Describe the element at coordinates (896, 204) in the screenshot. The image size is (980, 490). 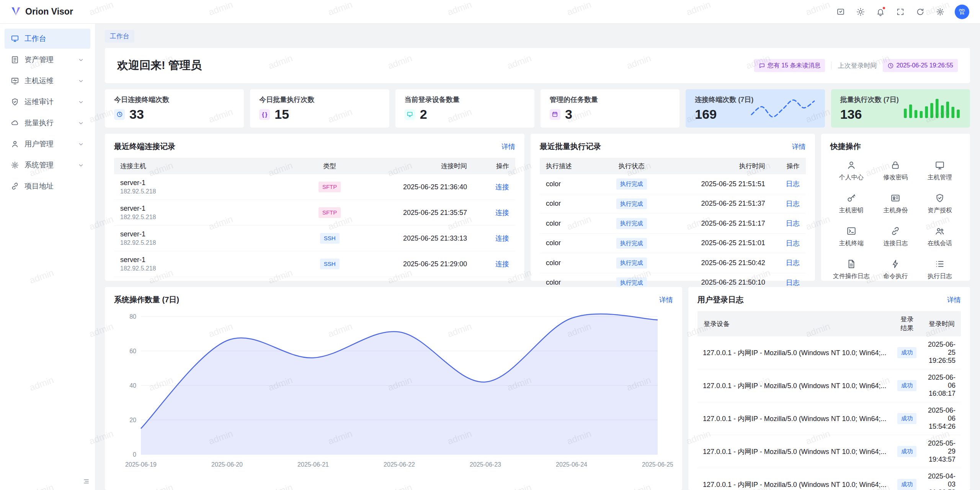
I see `quick-action-host-identity: 主机身份` at that location.